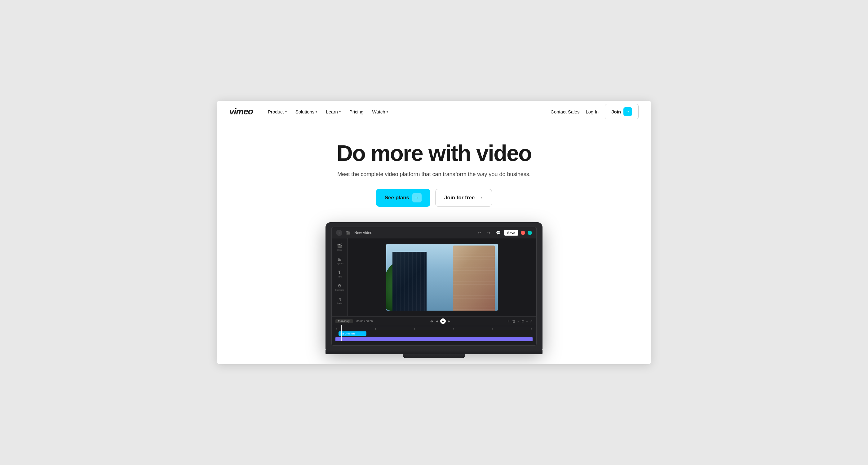 Image resolution: width=868 pixels, height=465 pixels. I want to click on timeline-controls: Transcript 00:06 / 00:00 ⏮ ◂ ▶ ▸, so click(434, 321).